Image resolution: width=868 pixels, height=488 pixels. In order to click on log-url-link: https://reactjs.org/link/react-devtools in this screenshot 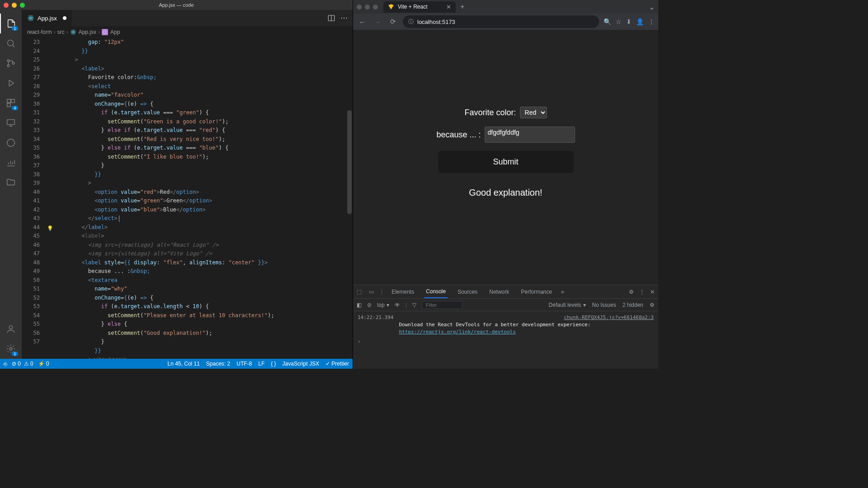, I will do `click(457, 332)`.